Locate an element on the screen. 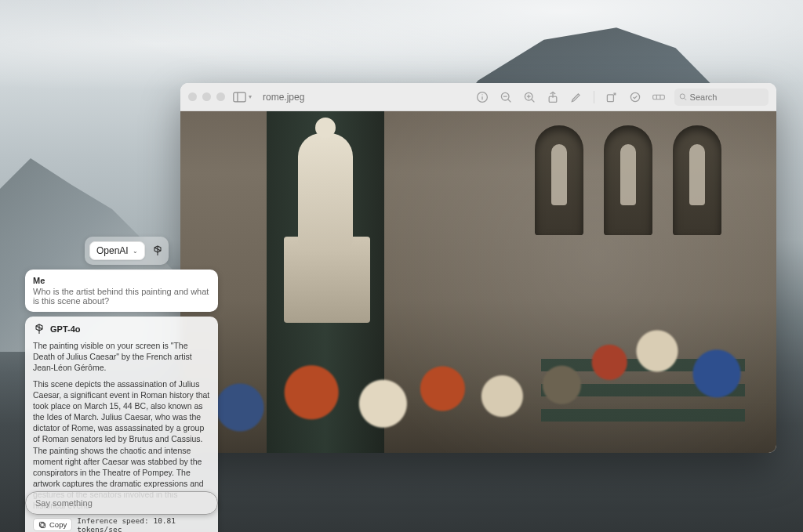  user-message-text: Who is the artist behind this painting a… is located at coordinates (122, 296).